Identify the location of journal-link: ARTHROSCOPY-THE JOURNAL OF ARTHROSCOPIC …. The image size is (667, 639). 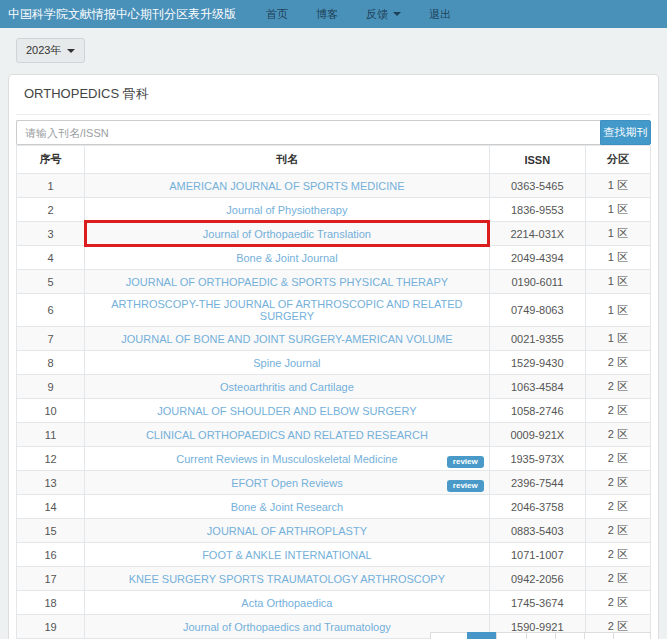
(286, 310).